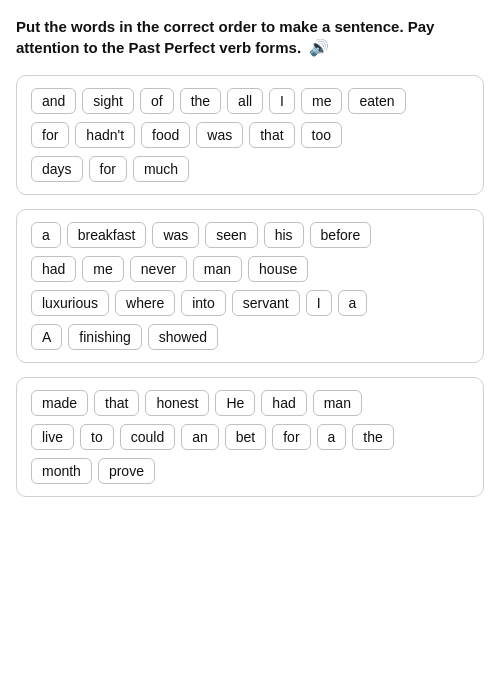 This screenshot has height=674, width=500. I want to click on word-chip: sight, so click(108, 101).